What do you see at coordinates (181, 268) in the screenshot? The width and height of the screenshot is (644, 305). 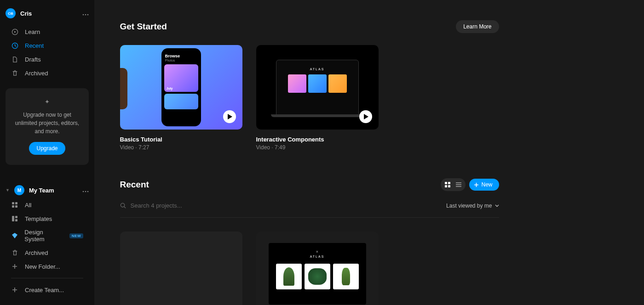 I see `project-card` at bounding box center [181, 268].